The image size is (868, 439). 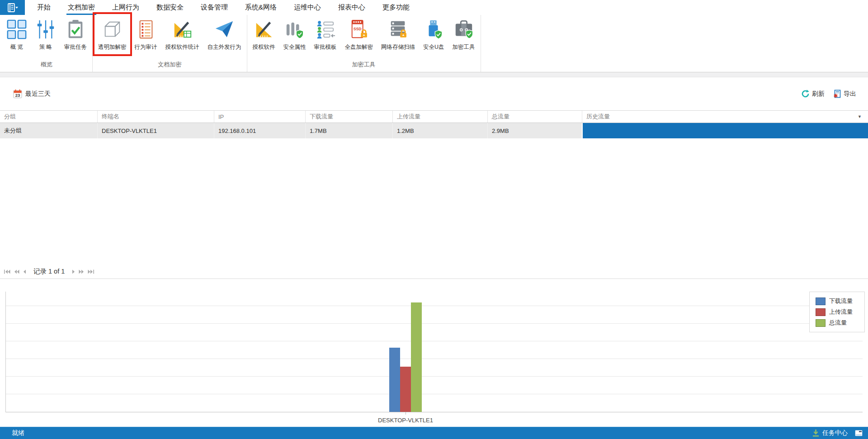 I want to click on statusbar-right: 任务中心, so click(x=837, y=433).